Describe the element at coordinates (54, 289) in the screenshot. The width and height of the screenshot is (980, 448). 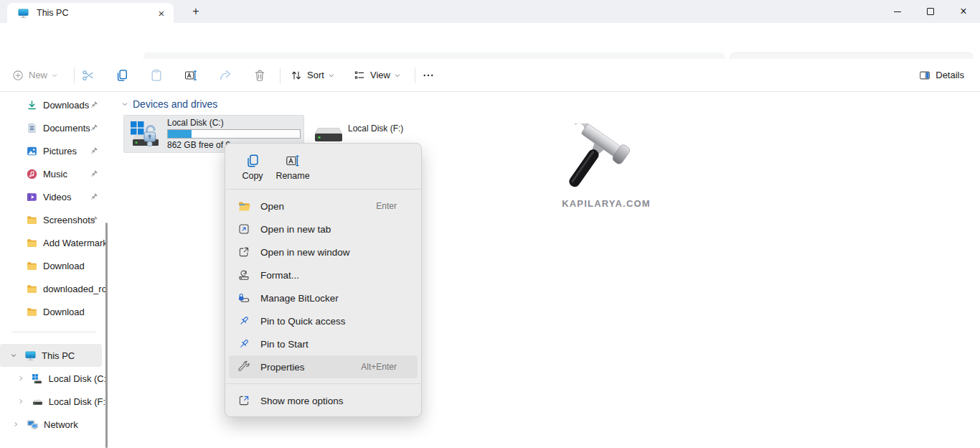
I see `sidebar-item-downloaded-ro: downloaded_ro` at that location.